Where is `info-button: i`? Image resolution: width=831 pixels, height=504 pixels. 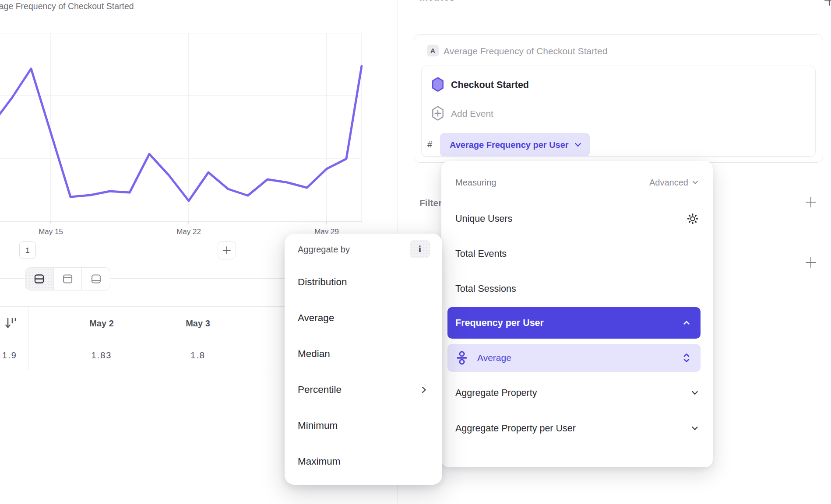
info-button: i is located at coordinates (420, 249).